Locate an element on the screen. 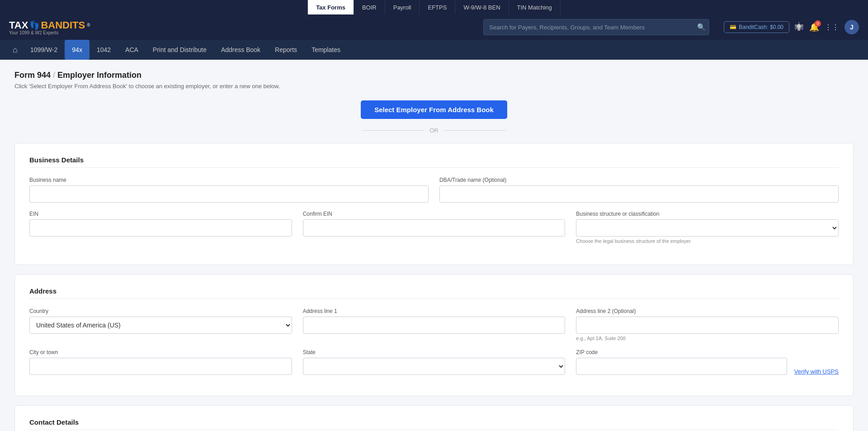  address-line2-input is located at coordinates (707, 325).